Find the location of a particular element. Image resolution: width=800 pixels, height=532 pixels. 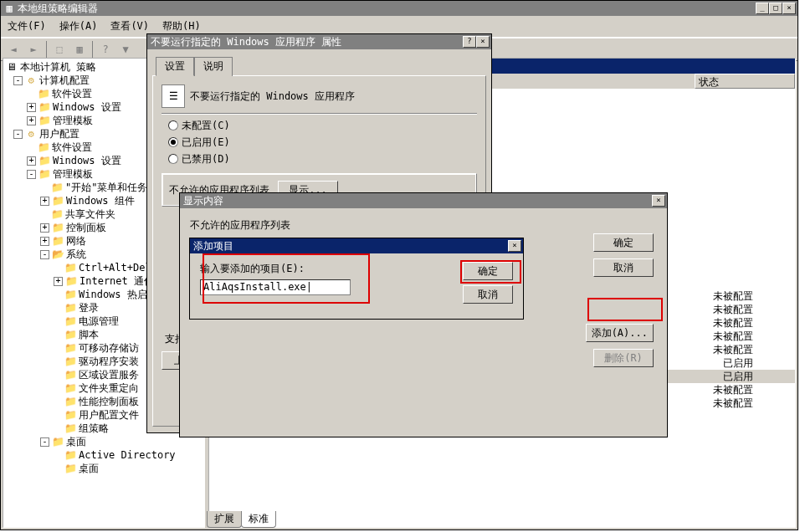

tree-item: 驱动程序安装 is located at coordinates (109, 361).